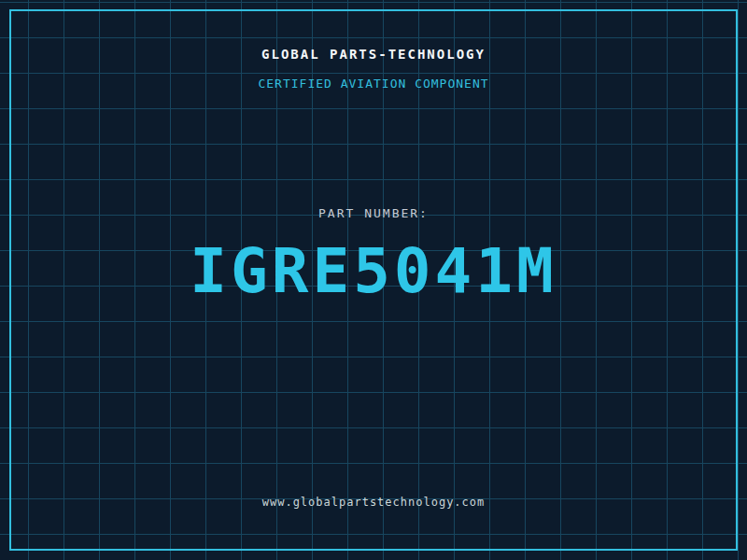  I want to click on part-number-label: PART NUMBER:, so click(374, 213).